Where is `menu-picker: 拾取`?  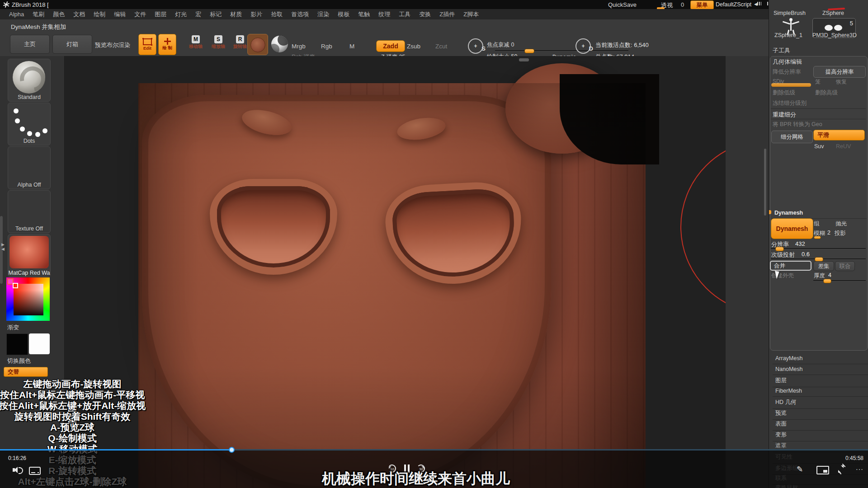 menu-picker: 拾取 is located at coordinates (277, 14).